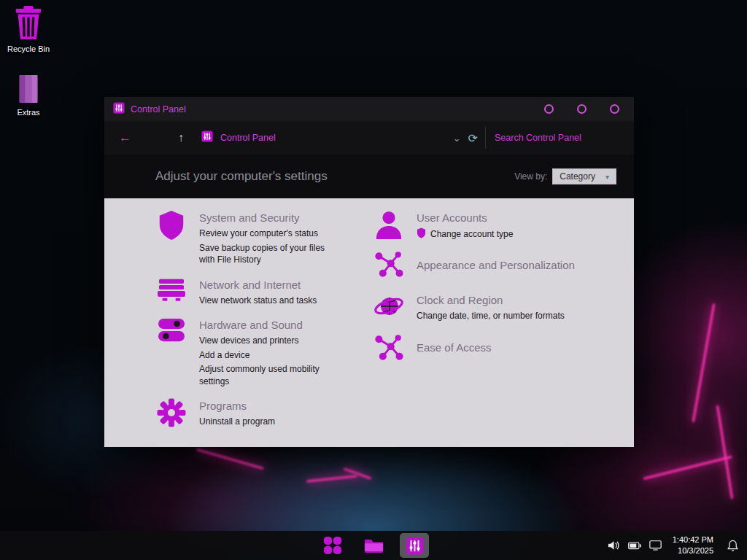  What do you see at coordinates (28, 112) in the screenshot?
I see `desktop-icon-label: Extras` at bounding box center [28, 112].